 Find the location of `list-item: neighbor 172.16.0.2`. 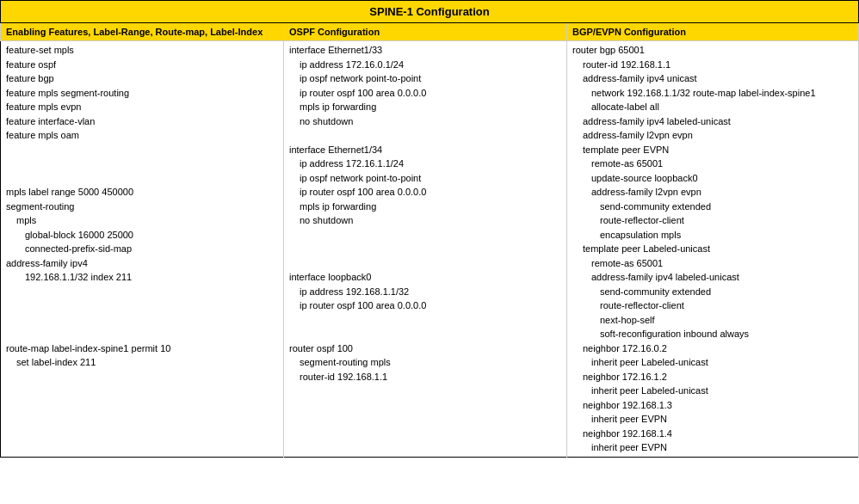

list-item: neighbor 172.16.0.2 is located at coordinates (713, 349).